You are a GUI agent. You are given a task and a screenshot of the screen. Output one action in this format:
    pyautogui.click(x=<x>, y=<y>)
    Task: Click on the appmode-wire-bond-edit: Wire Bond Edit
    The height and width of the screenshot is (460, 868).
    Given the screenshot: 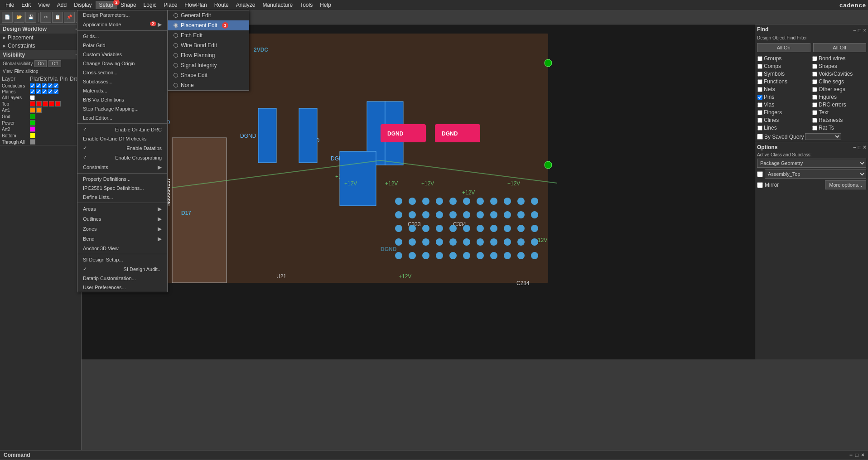 What is the action you would take?
    pyautogui.click(x=208, y=45)
    